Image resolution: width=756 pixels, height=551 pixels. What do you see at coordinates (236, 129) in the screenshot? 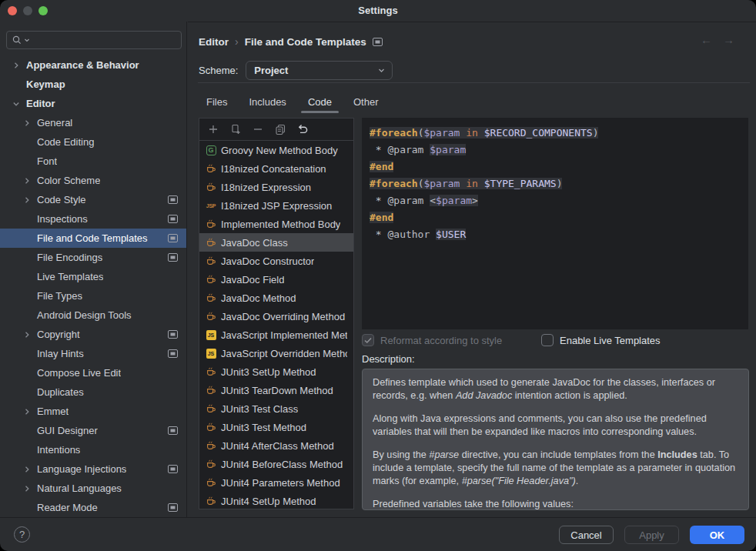
I see `duplicate-icon` at bounding box center [236, 129].